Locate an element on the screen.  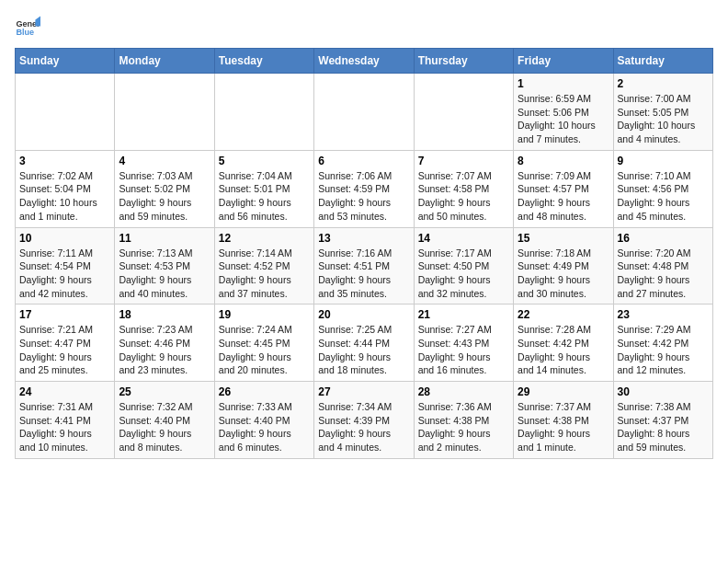
day-info: Sunrise: 7:03 AM Sunset: 5:02 PM Dayligh… is located at coordinates (164, 197).